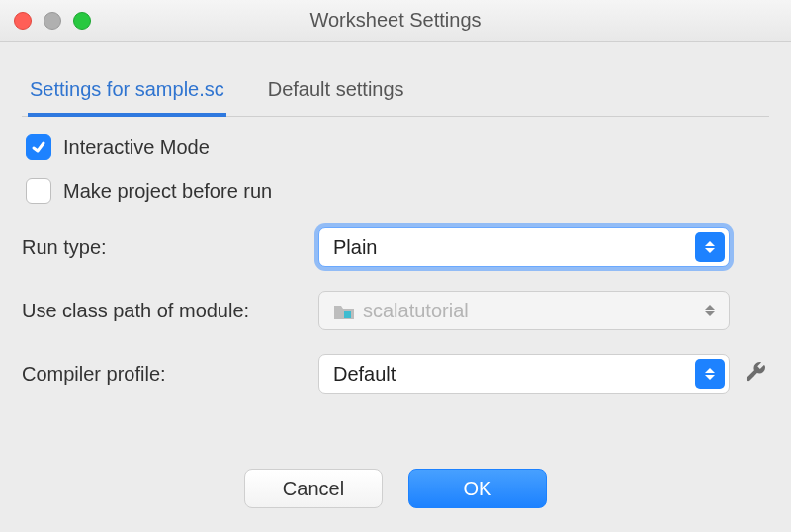 The width and height of the screenshot is (791, 532). I want to click on compiler-profile-stepper, so click(710, 374).